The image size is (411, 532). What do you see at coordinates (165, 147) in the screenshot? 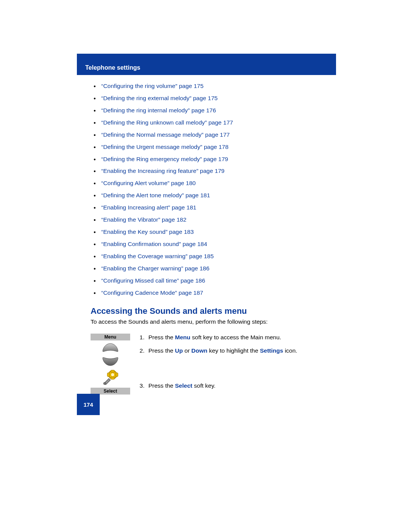
I see `topic-link: “Defining the Urgent message melody” pag…` at bounding box center [165, 147].